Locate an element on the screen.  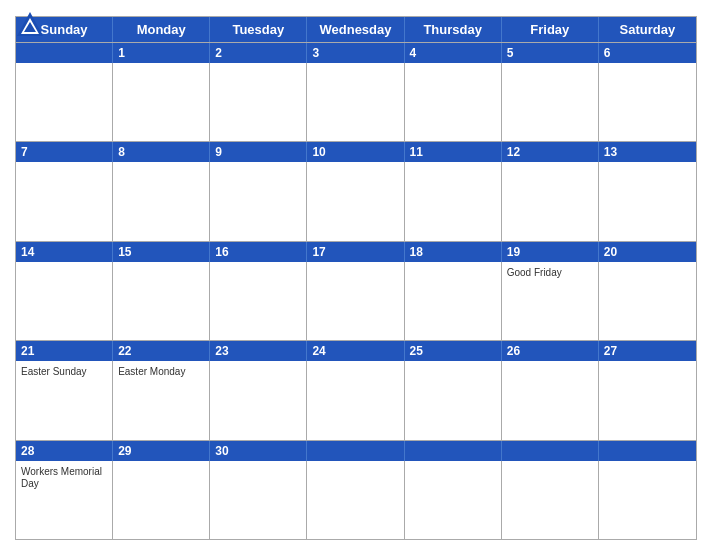
day-header-saturday: Saturday is located at coordinates (648, 30).